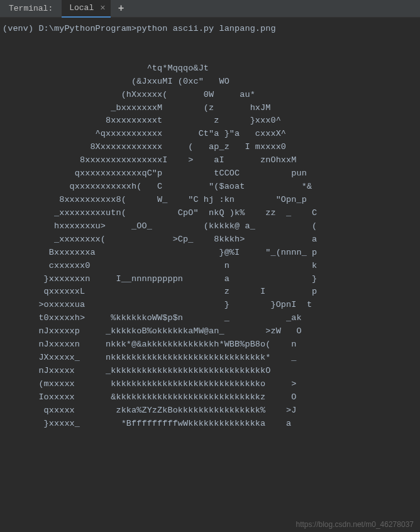  I want to click on watermark: https://blog.csdn.net/m0_46278037, so click(355, 524).